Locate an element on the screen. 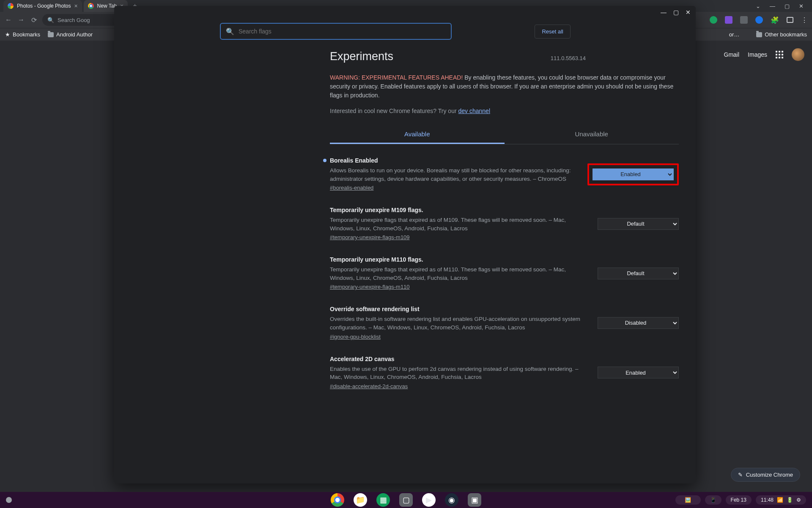  flag-title: Temporarily unexpire M110 flags. is located at coordinates (458, 260).